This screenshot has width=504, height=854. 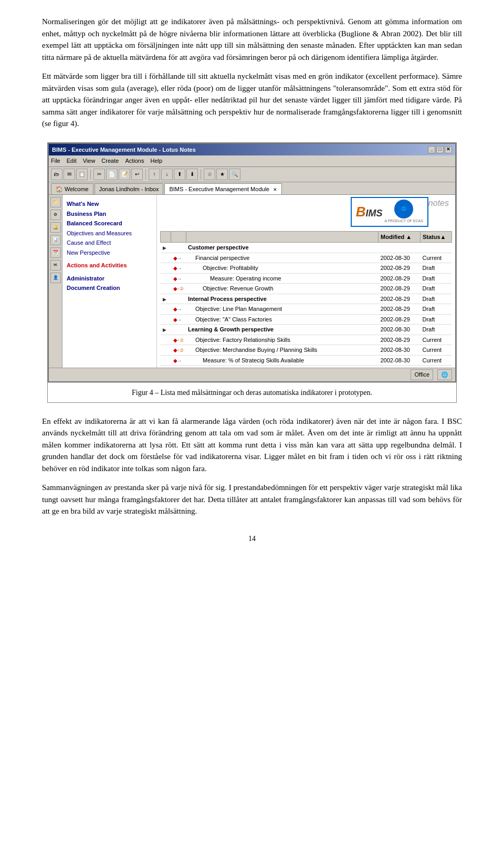 What do you see at coordinates (72, 189) in the screenshot?
I see `tab-welcome-label: 🏠 Welcome` at bounding box center [72, 189].